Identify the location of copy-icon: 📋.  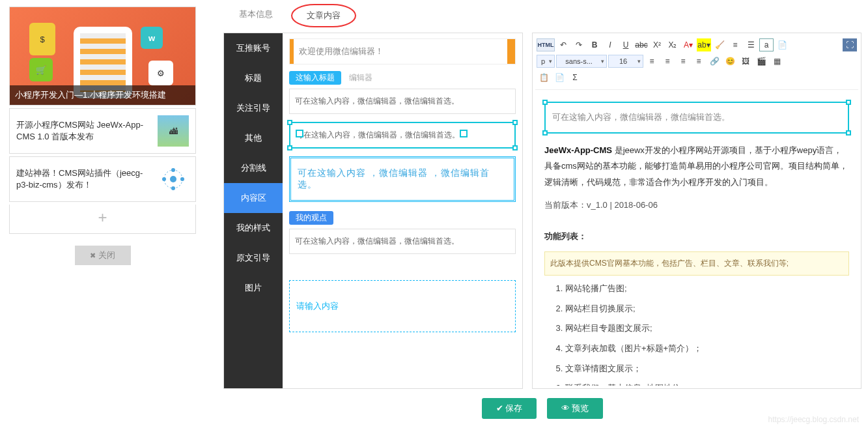
(544, 78).